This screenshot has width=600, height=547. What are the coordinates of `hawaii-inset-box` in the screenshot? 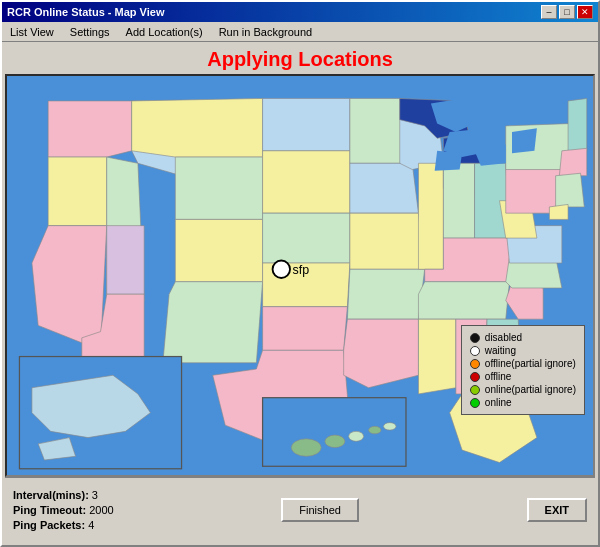 It's located at (334, 432).